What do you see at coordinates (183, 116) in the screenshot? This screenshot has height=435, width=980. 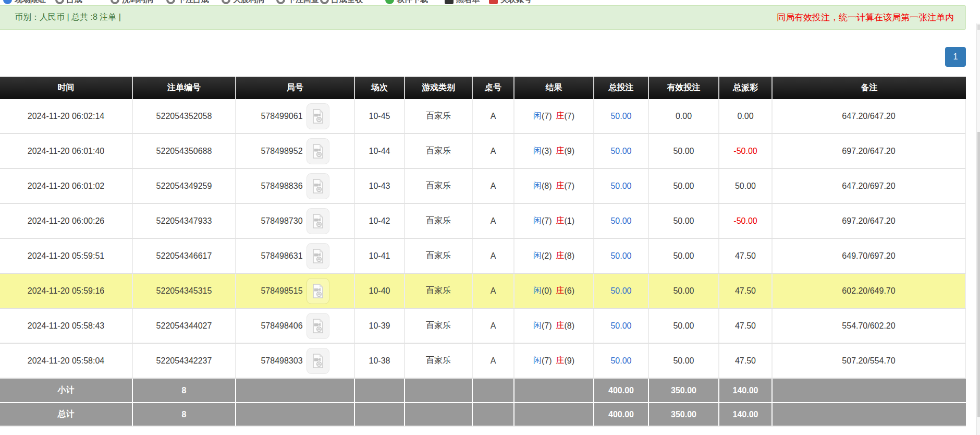 I see `cell-bet-id: 522054352058` at bounding box center [183, 116].